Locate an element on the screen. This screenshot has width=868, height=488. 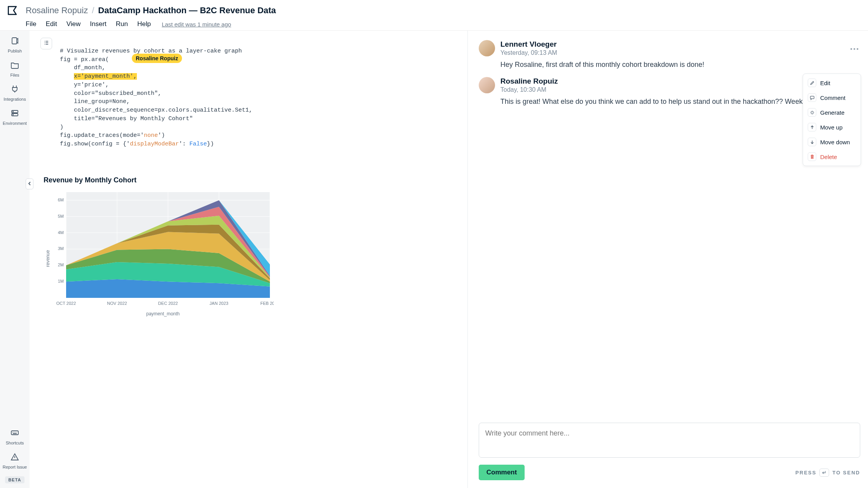
ctx-label: Move down is located at coordinates (835, 142).